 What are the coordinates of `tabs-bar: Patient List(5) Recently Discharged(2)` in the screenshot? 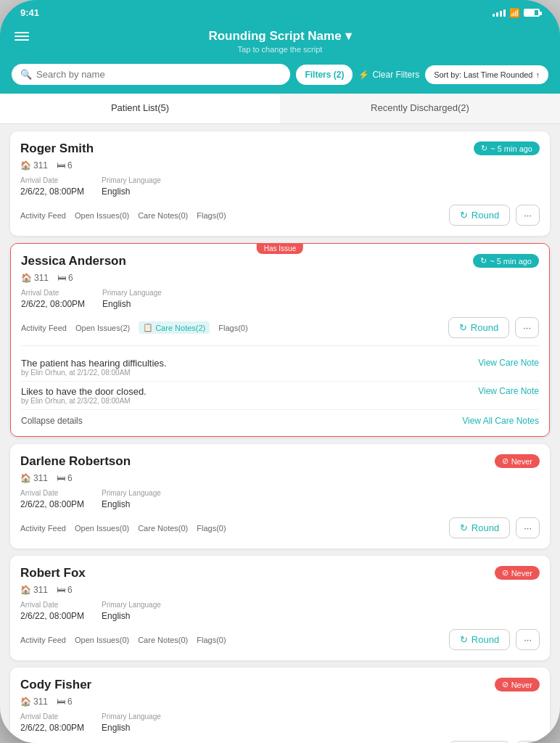 It's located at (280, 109).